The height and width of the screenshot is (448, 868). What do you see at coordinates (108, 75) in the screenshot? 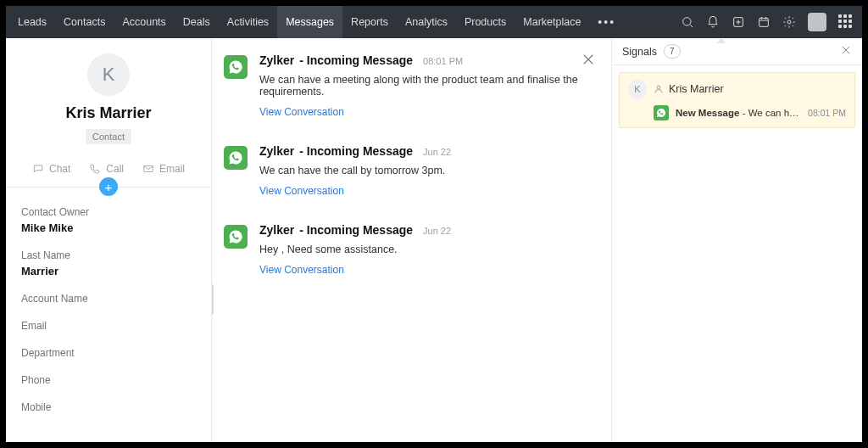
I see `contact-avatar: K` at bounding box center [108, 75].